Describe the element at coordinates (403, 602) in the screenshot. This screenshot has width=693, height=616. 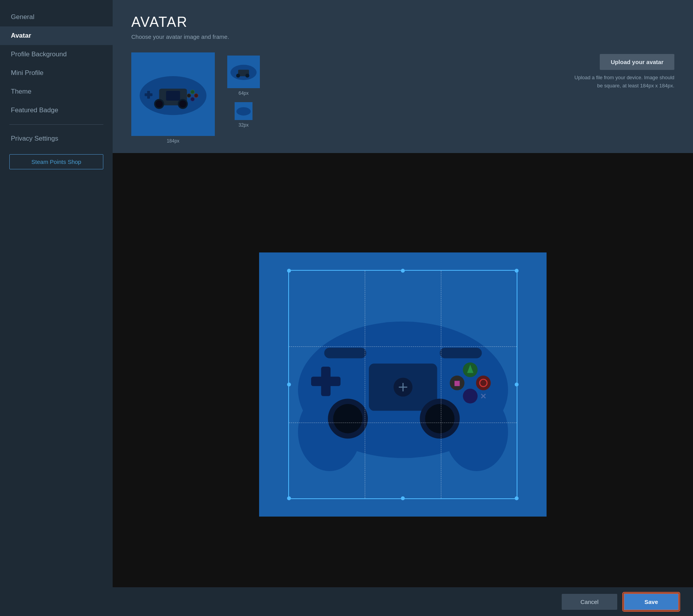
I see `action-bar: Cancel Save` at that location.